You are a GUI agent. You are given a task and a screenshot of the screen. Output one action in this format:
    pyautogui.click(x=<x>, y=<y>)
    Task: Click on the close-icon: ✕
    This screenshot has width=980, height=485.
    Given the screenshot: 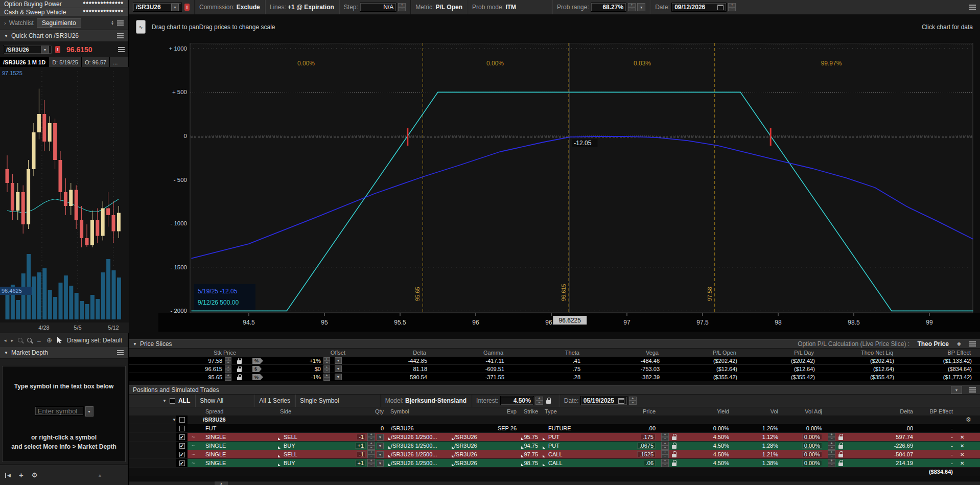 What is the action you would take?
    pyautogui.click(x=961, y=455)
    